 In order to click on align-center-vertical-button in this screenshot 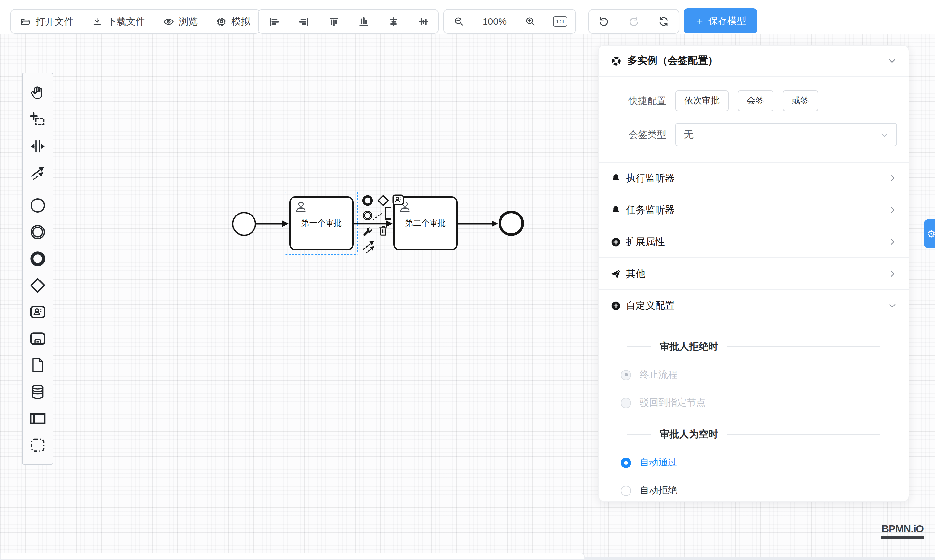, I will do `click(423, 22)`.